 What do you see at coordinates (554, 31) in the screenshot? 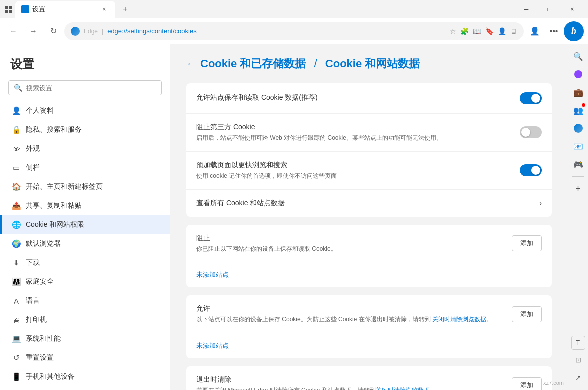
I see `more-btn: •••` at bounding box center [554, 31].